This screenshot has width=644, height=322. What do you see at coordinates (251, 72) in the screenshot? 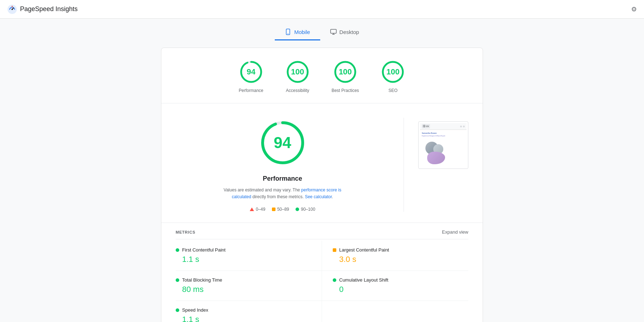
I see `score-value-performance: 94` at bounding box center [251, 72].